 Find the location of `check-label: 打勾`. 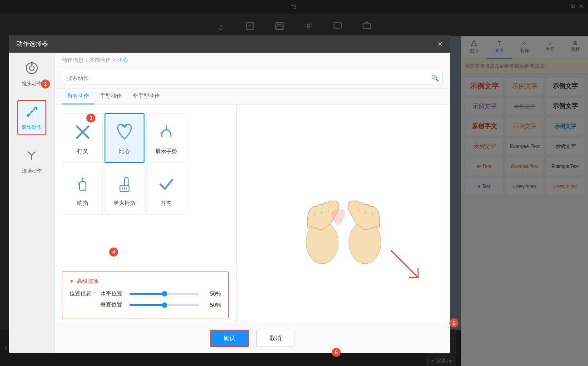

check-label: 打勾 is located at coordinates (166, 203).